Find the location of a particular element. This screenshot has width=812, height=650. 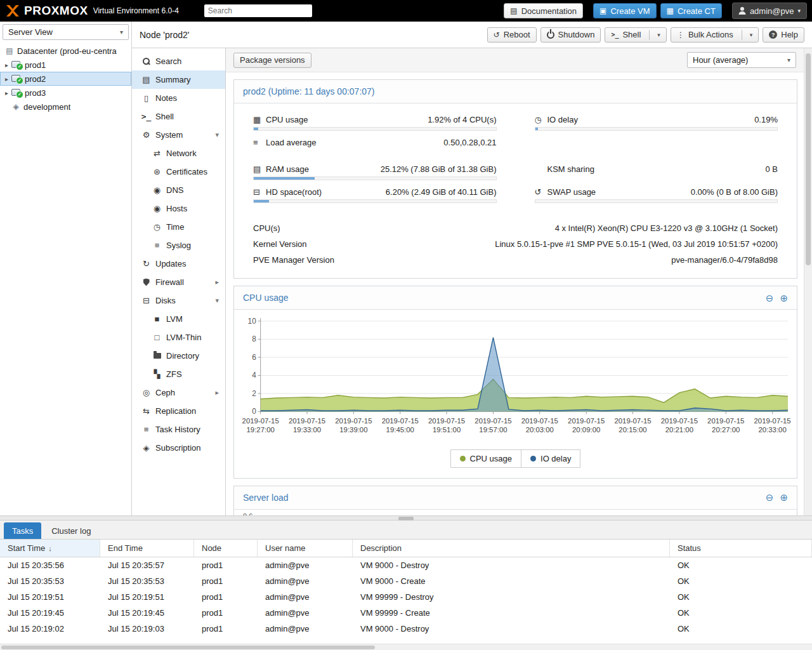

menu-item-lvm-thin: □LVM-Thin is located at coordinates (179, 338).